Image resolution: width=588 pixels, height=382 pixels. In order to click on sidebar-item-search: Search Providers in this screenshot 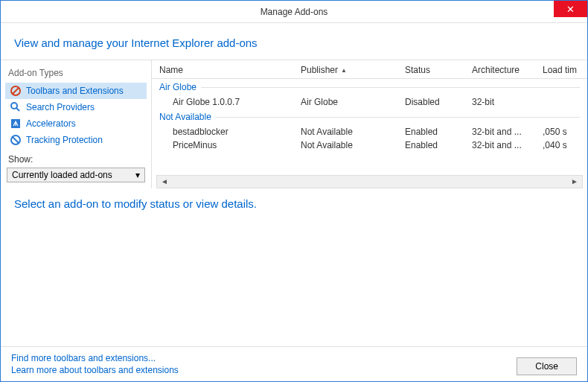, I will do `click(76, 107)`.